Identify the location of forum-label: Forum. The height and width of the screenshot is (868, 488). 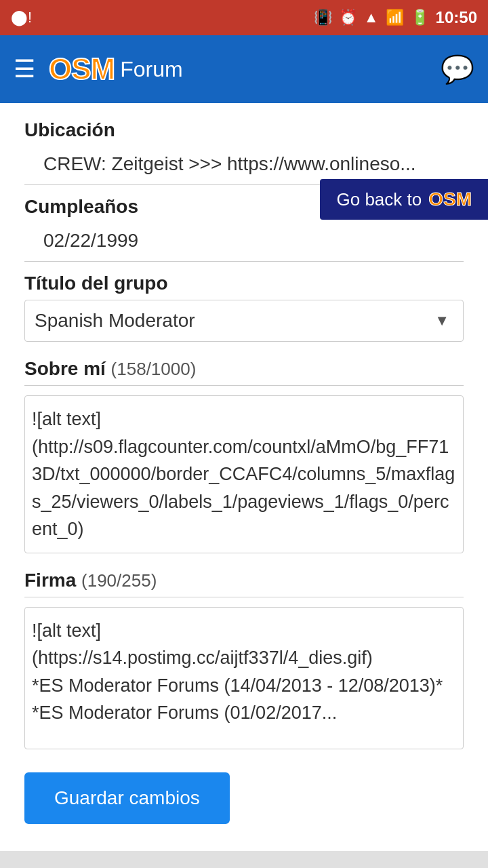
(151, 69).